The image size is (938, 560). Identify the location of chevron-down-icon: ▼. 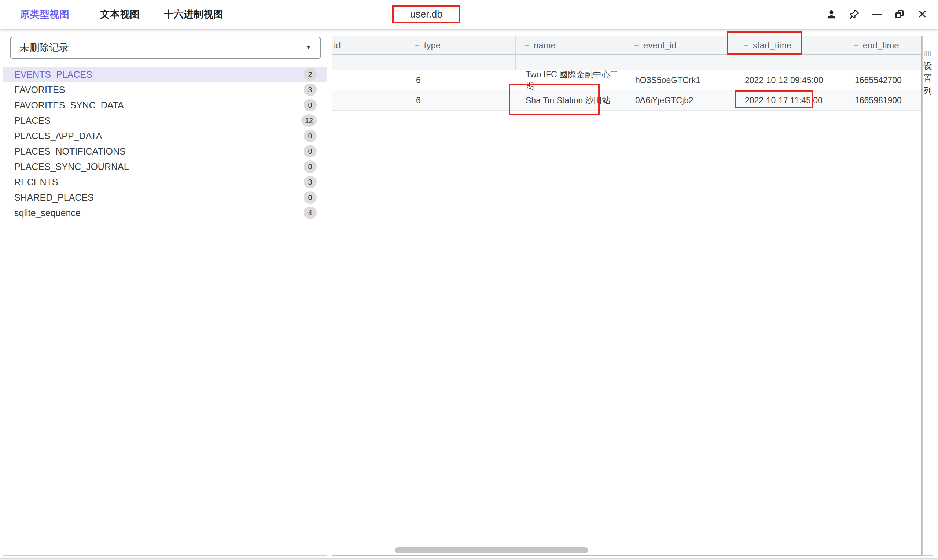
(309, 48).